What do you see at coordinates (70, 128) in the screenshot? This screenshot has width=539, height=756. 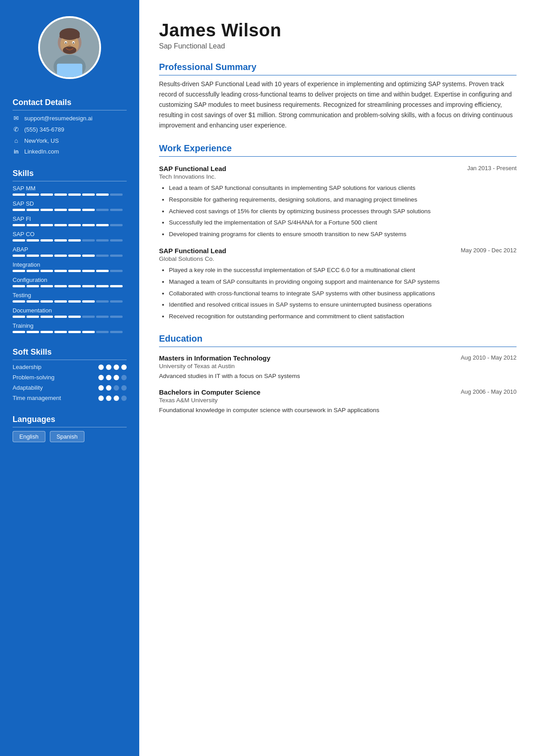 I see `contact-section: Contact Details ✉ support@resumedesign.a…` at bounding box center [70, 128].